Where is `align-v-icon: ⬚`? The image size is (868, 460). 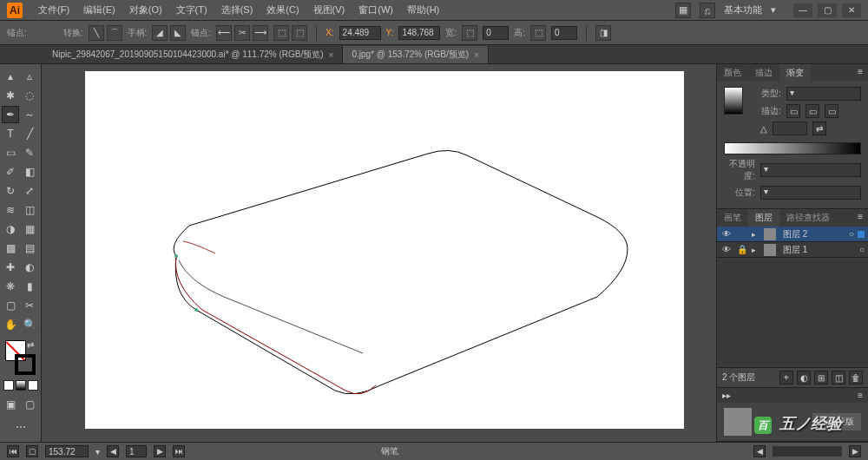 align-v-icon: ⬚ is located at coordinates (299, 33).